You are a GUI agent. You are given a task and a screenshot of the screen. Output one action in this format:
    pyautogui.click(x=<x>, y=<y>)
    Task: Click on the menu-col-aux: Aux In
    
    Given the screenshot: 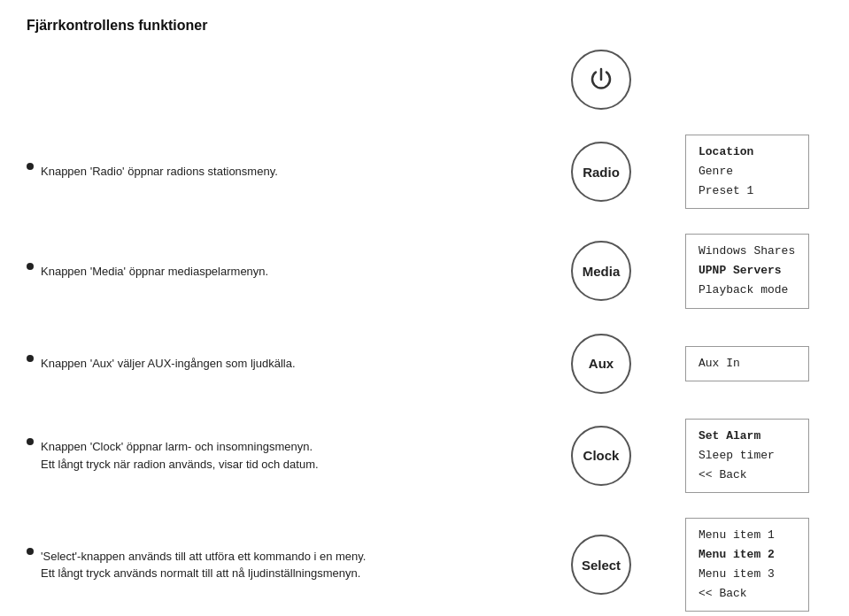 What is the action you would take?
    pyautogui.click(x=747, y=364)
    